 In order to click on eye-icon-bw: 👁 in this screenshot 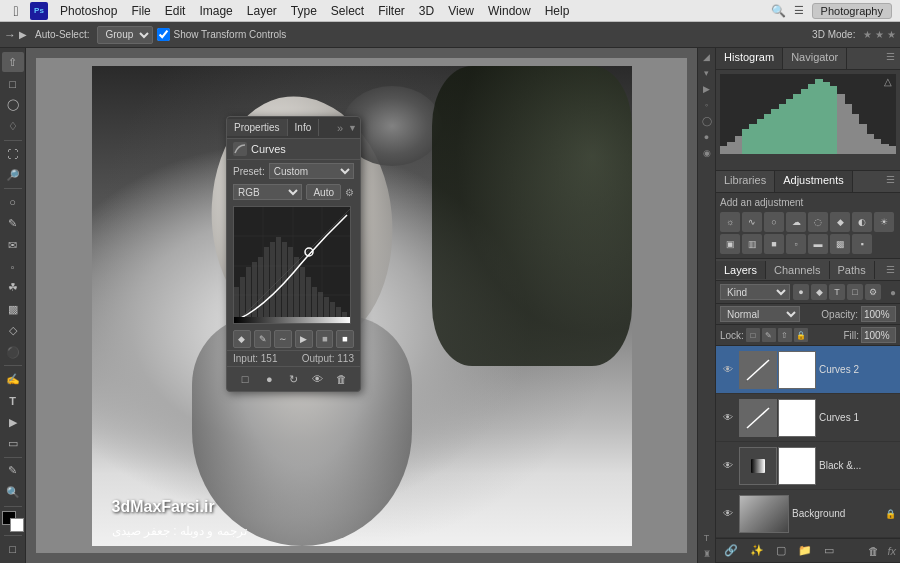, I will do `click(728, 466)`.